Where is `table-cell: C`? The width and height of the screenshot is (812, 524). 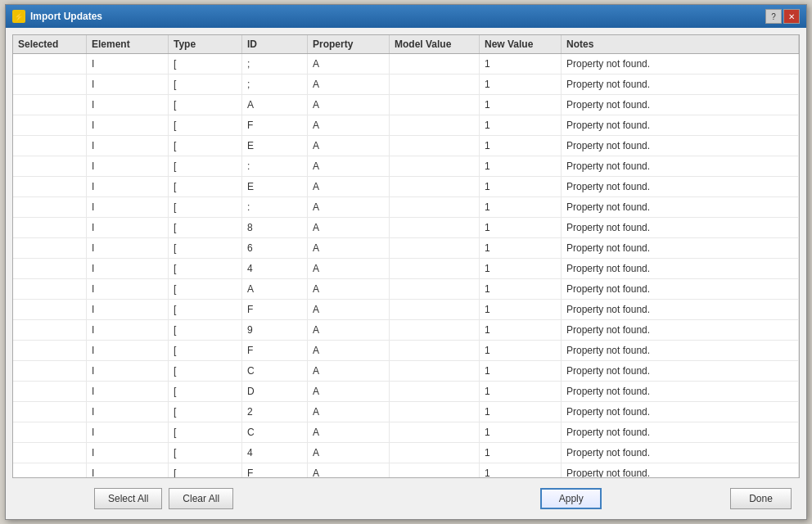 table-cell: C is located at coordinates (275, 432).